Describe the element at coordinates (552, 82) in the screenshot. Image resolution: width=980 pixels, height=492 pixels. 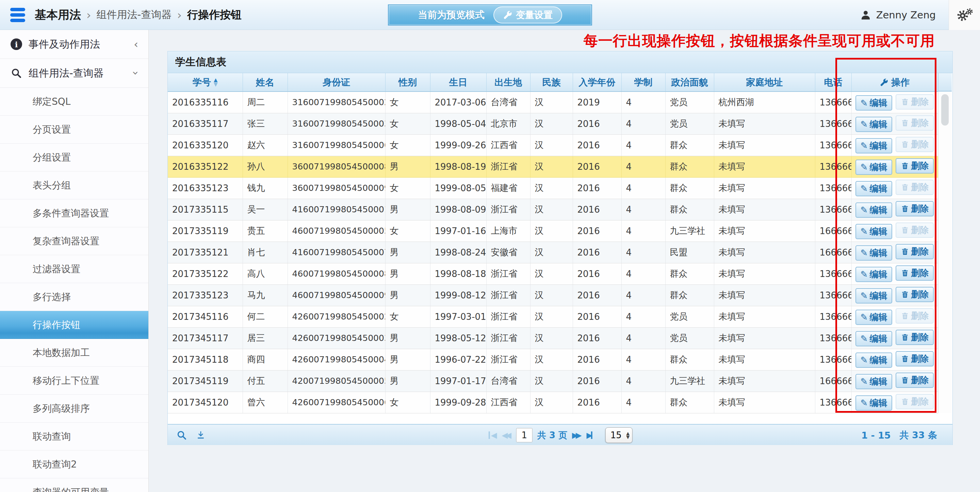
I see `column-header-6: 民族` at that location.